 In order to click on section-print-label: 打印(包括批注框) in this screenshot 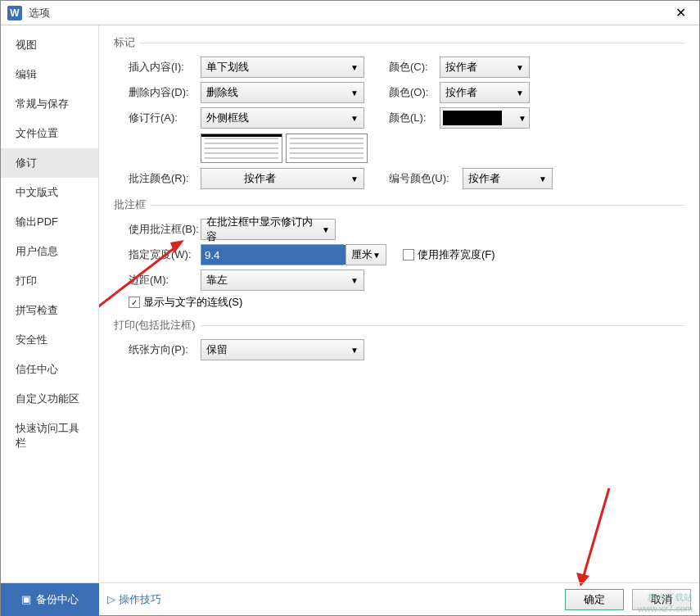, I will do `click(155, 325)`.